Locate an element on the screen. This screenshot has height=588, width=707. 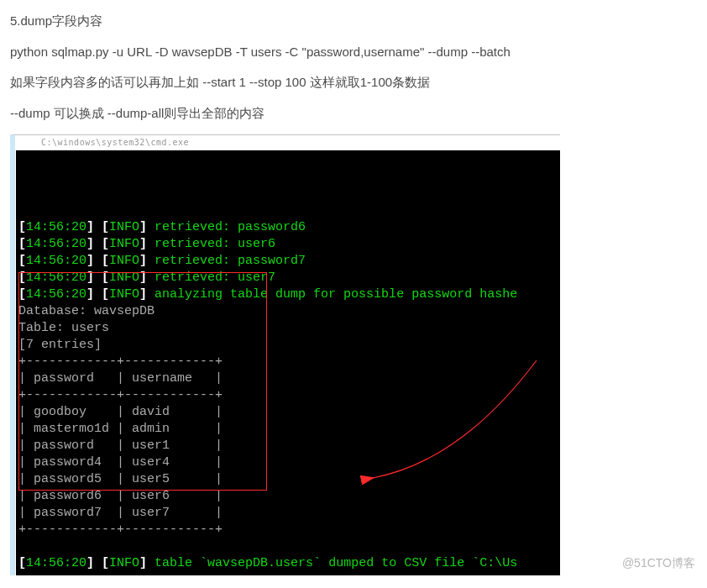
table-row: | password6 | user6 | is located at coordinates (288, 496).